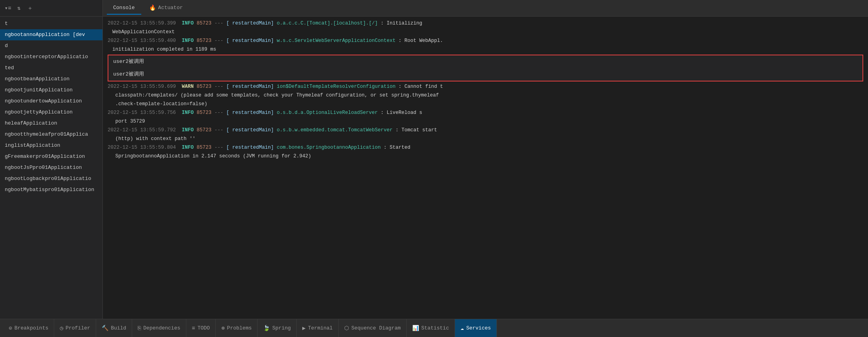 This screenshot has width=868, height=337. Describe the element at coordinates (51, 157) in the screenshot. I see `sidebar-item-12: gFreemakerpro01Application` at that location.